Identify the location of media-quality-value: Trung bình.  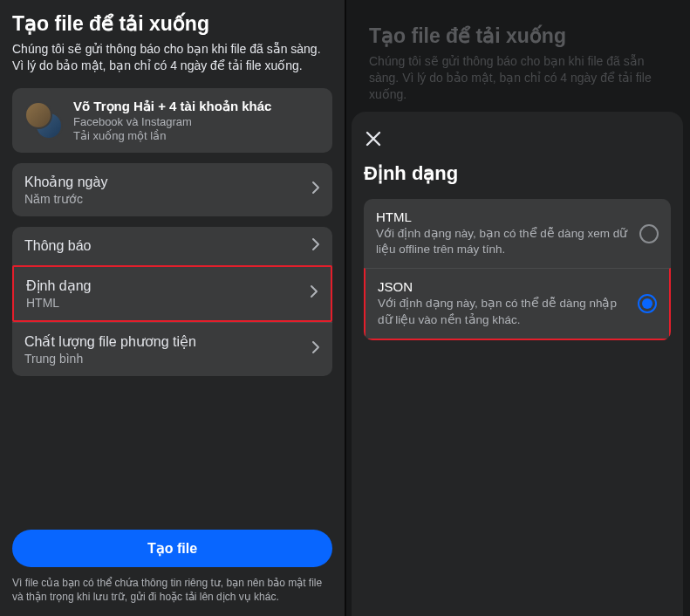
(164, 359).